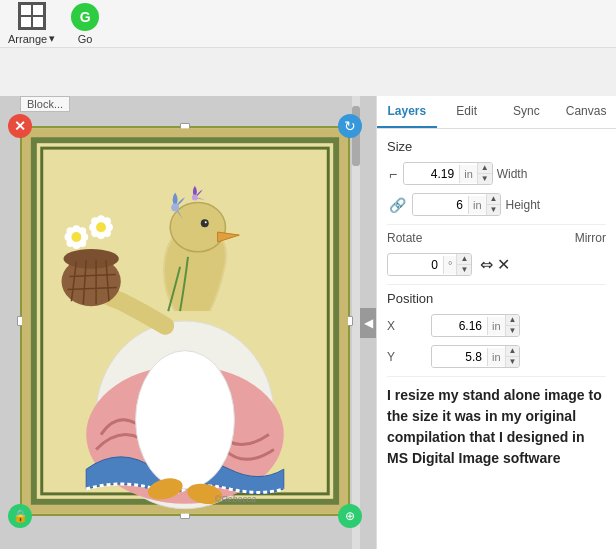 The width and height of the screenshot is (616, 549). Describe the element at coordinates (476, 356) in the screenshot. I see `y-input-group: in ▲ ▼` at that location.